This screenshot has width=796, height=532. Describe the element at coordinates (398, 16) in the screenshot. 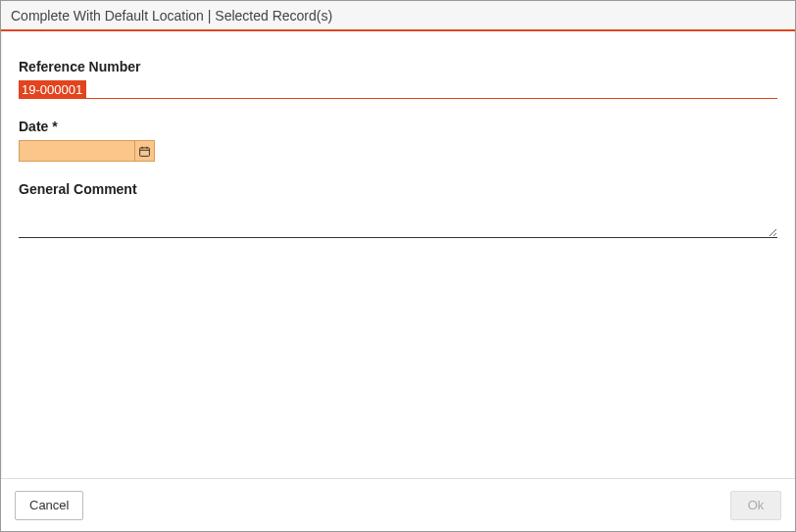

I see `dialog-header: Complete With Default Location | Selecte…` at that location.